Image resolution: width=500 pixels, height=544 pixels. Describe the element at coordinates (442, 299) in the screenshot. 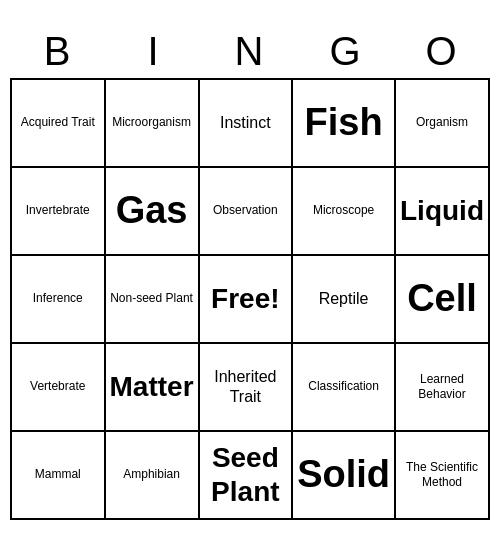

I see `cell-text: Cell` at that location.